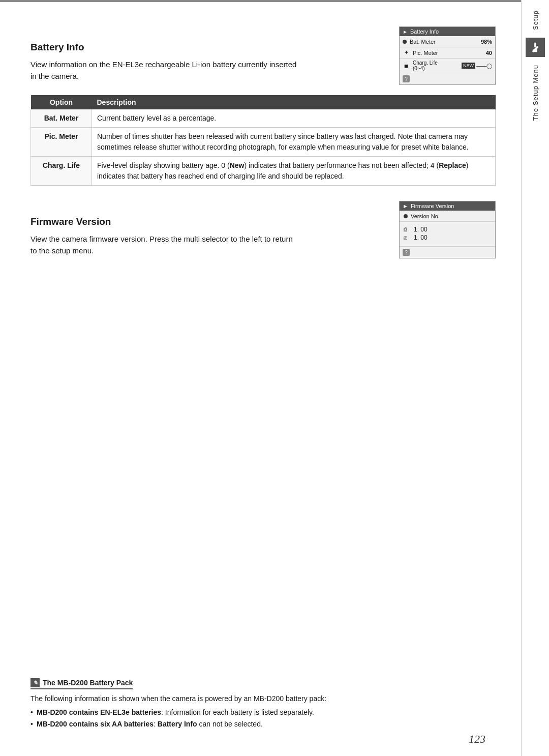  Describe the element at coordinates (447, 234) in the screenshot. I see `firmware-version-area: ⎙ 1. 00 ⎚ 1. 00` at that location.